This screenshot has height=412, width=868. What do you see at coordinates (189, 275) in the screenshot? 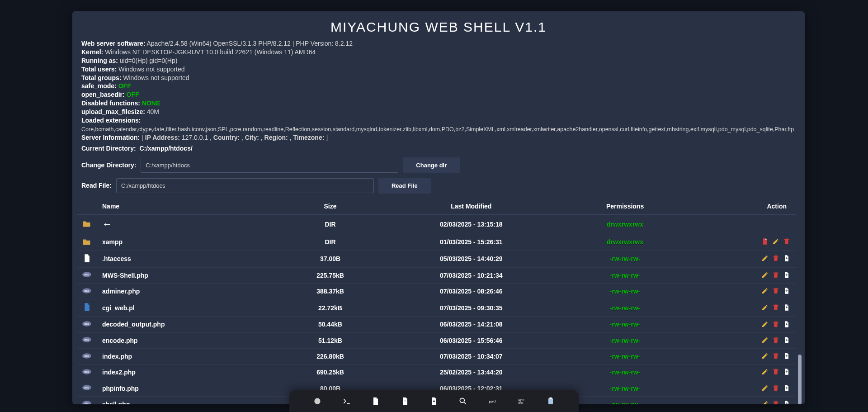
I see `file-name: MWS-Shell.php` at bounding box center [189, 275].